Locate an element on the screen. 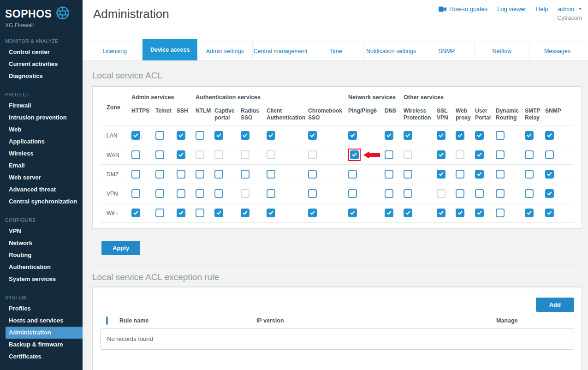  checkbox-dmz-ssl-vpn is located at coordinates (441, 174).